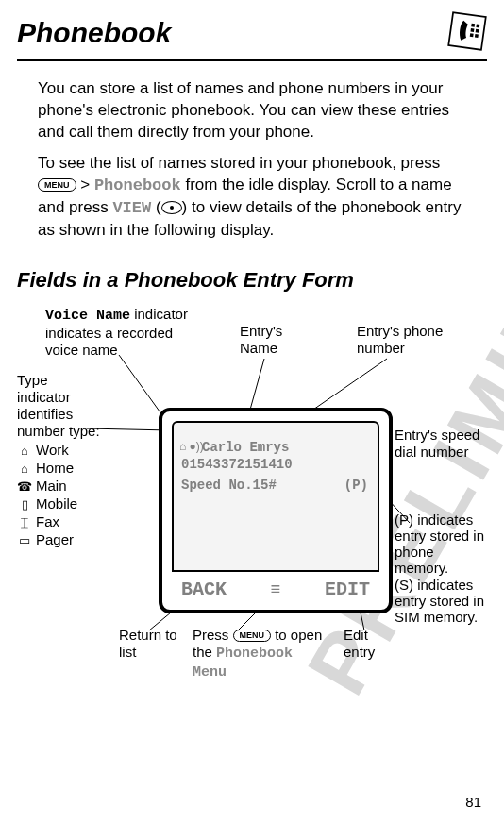 The height and width of the screenshot is (823, 504). Describe the element at coordinates (252, 27) in the screenshot. I see `header-row: Phonebook` at that location.